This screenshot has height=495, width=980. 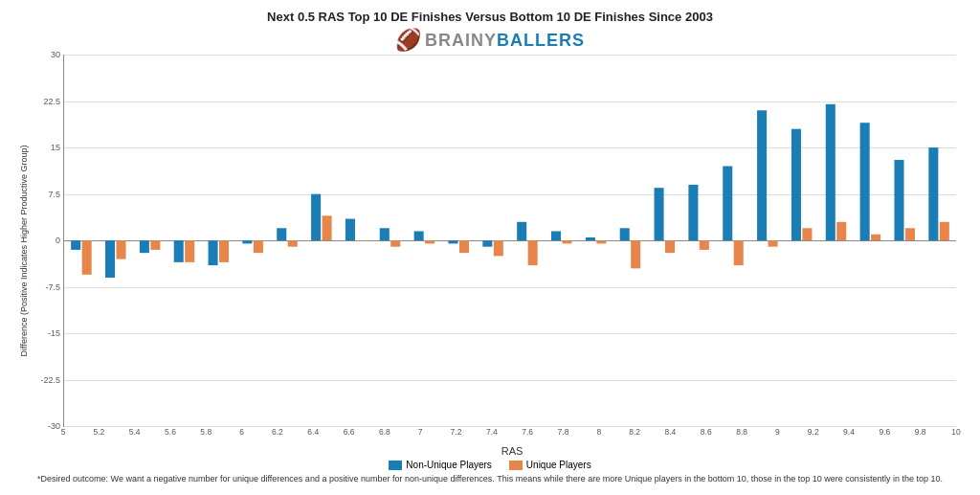 What do you see at coordinates (599, 432) in the screenshot?
I see `x-tick-label: 8` at bounding box center [599, 432].